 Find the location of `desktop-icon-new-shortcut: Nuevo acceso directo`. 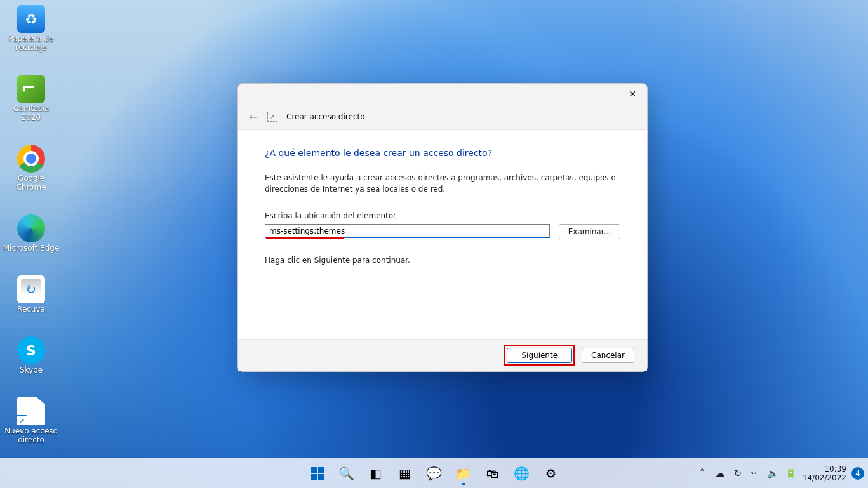

desktop-icon-new-shortcut: Nuevo acceso directo is located at coordinates (31, 421).